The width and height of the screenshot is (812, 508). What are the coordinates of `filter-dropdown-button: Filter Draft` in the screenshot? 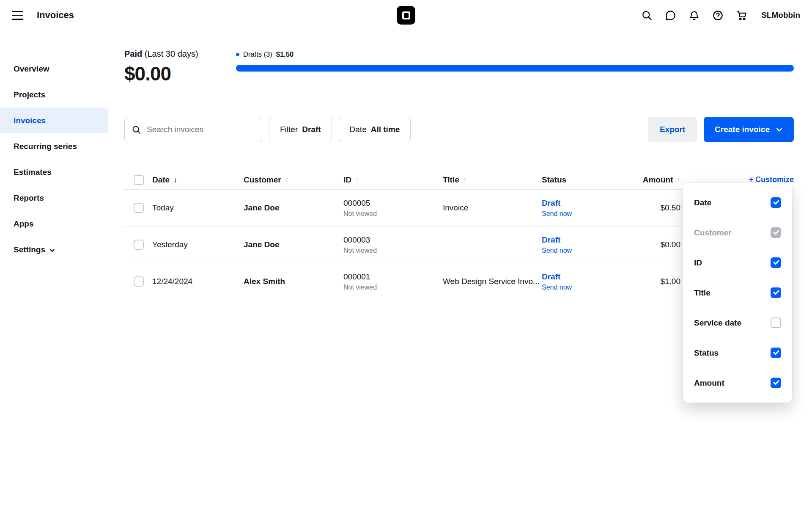 It's located at (300, 130).